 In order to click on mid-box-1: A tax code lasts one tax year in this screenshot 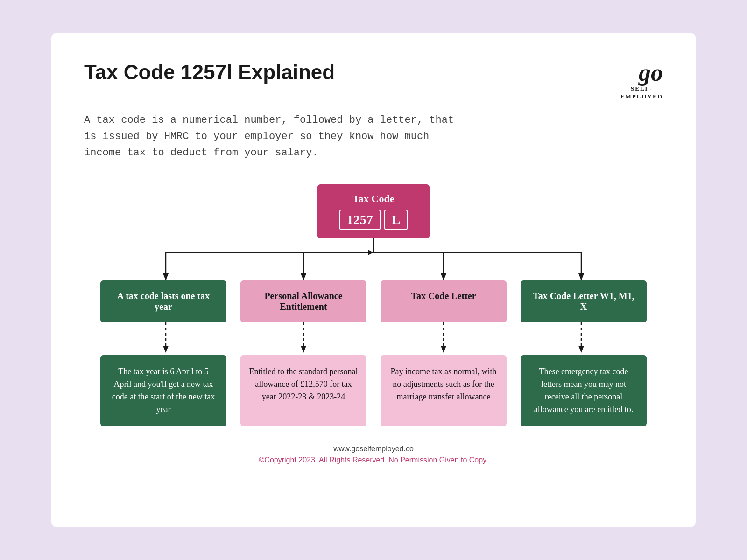, I will do `click(163, 301)`.